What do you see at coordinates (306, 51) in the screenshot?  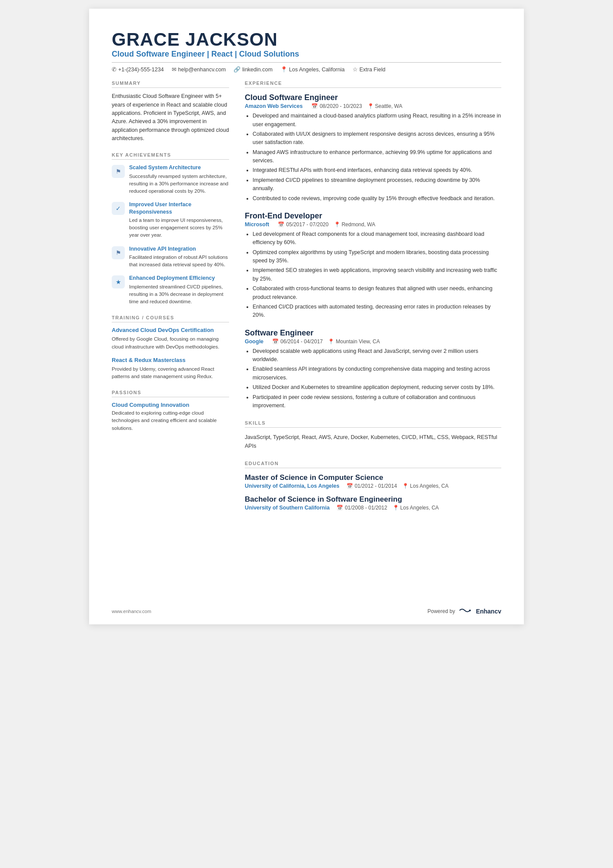 I see `header: GRACE JACKSON Cloud Software Engineer | …` at bounding box center [306, 51].